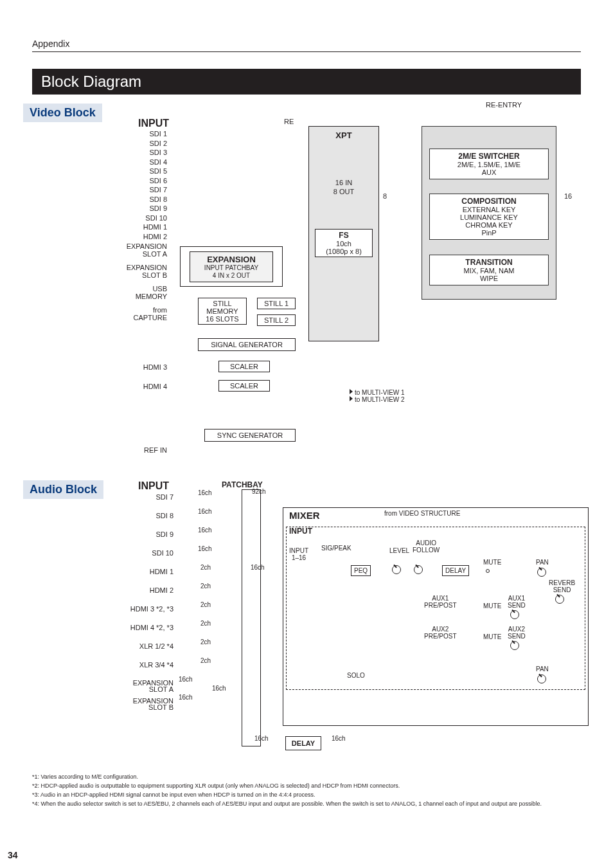 The image size is (613, 868). I want to click on input-1-16: INPUT 1–16, so click(299, 554).